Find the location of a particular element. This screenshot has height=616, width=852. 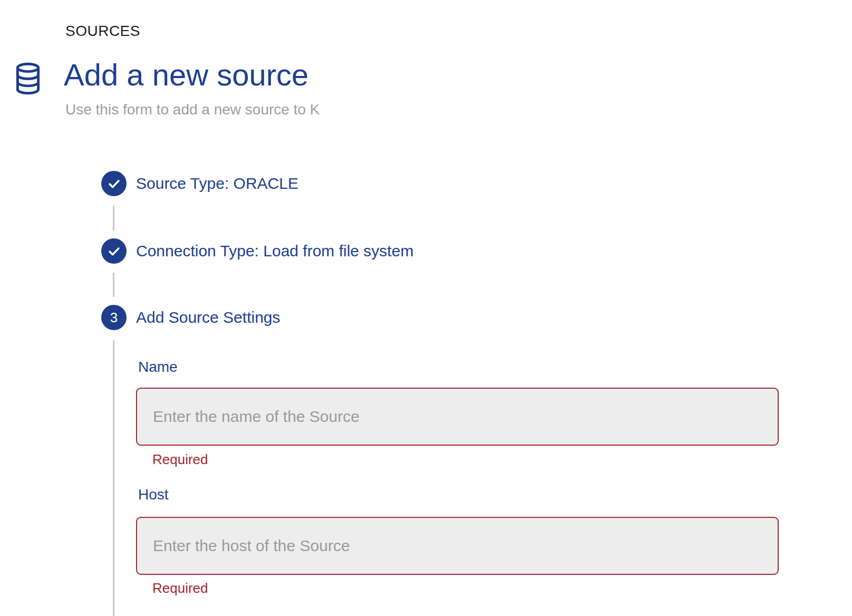

host-required-error: Required is located at coordinates (180, 589).